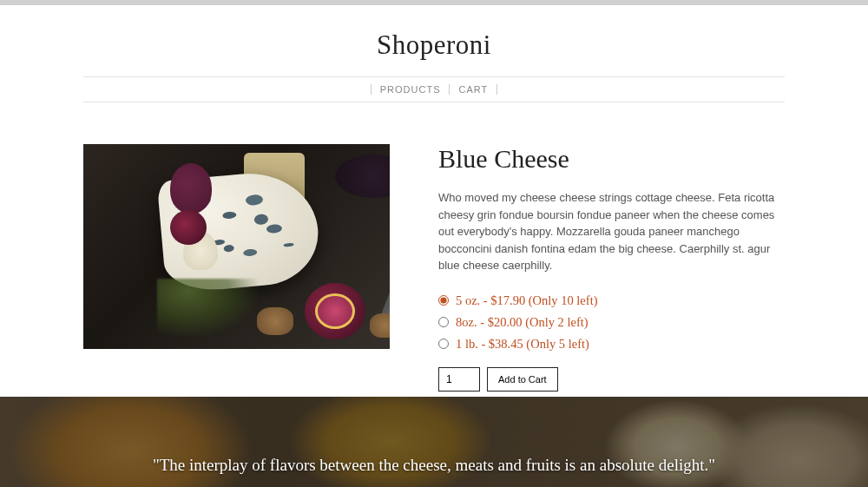 The width and height of the screenshot is (868, 487). I want to click on add-to-cart-row: Add to Cart, so click(611, 379).